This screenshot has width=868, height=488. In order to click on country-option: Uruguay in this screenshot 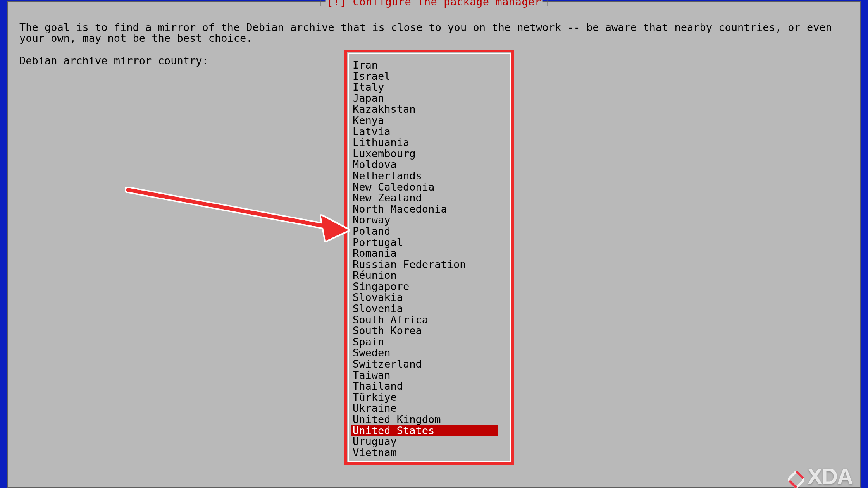, I will do `click(430, 442)`.